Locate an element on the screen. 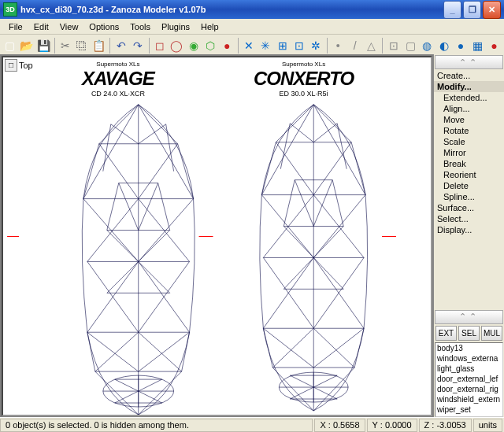  status-x: X : 0.5658 is located at coordinates (339, 425).